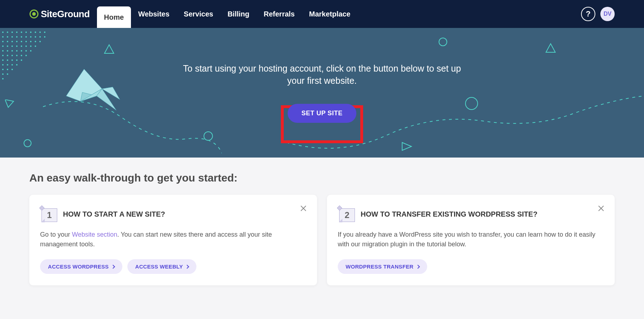  What do you see at coordinates (173, 240) in the screenshot?
I see `card-start-new-site: 1 HOW TO START A NEW SITE? Go to your We…` at bounding box center [173, 240].